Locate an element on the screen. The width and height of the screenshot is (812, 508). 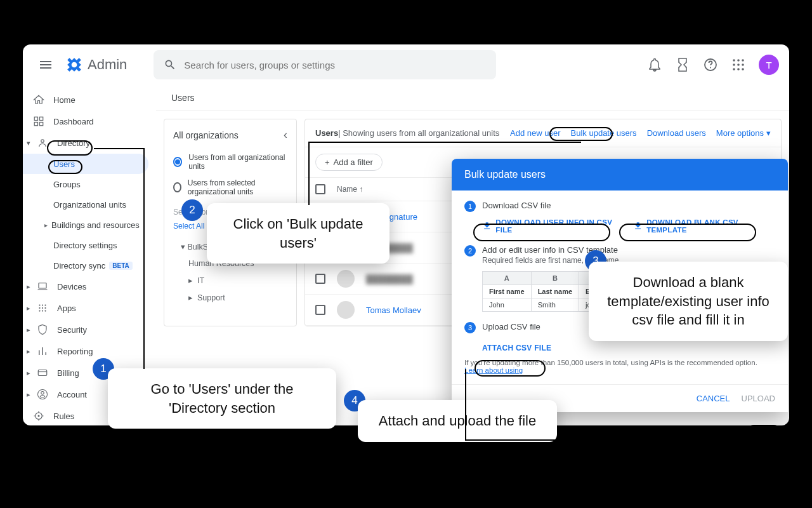
nav-org-units: Organizational units is located at coordinates (89, 204).